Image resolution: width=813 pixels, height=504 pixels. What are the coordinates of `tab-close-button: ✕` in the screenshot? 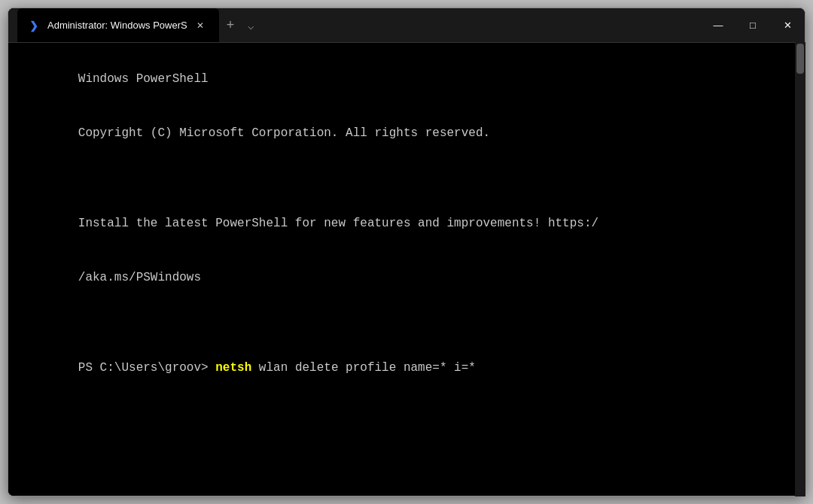 It's located at (200, 26).